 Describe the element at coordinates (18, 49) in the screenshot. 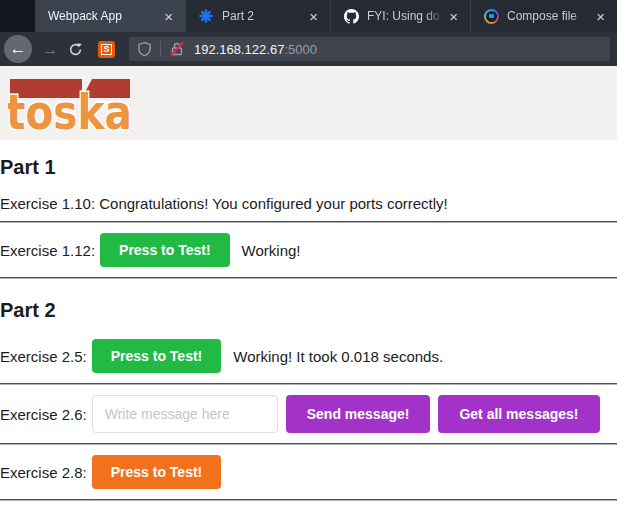

I see `back-button: ←` at that location.